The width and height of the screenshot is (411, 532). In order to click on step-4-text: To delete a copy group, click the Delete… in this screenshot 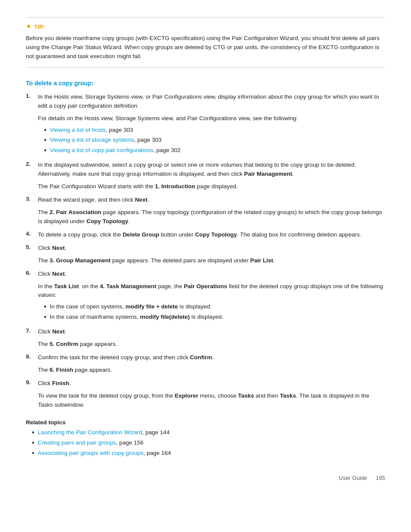, I will do `click(200, 234)`.